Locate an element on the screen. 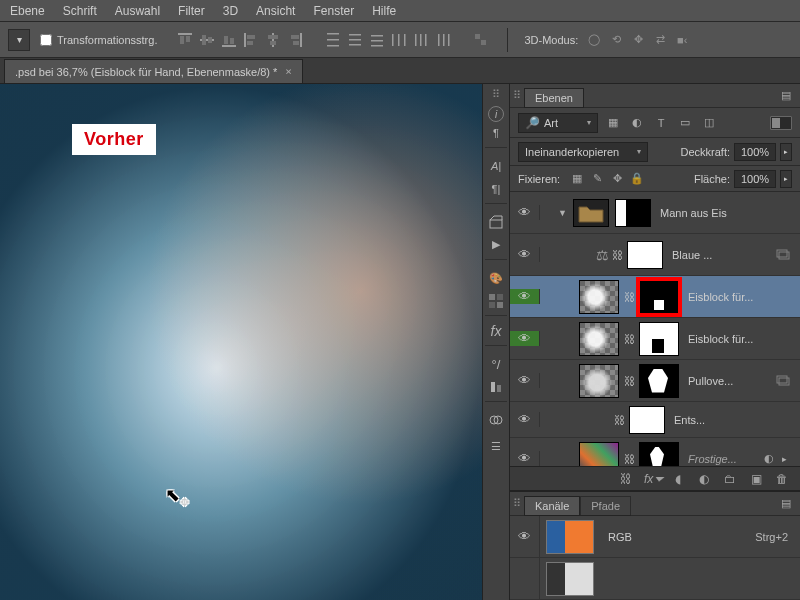 Image resolution: width=800 pixels, height=600 pixels. layer-pixel: 👁 ⛓ Frostige... ◐ ▸ is located at coordinates (655, 452).